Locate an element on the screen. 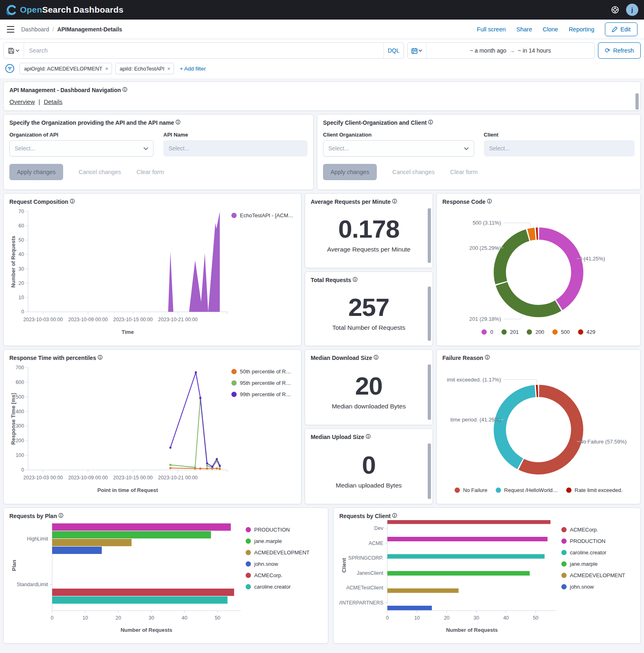 Image resolution: width=644 pixels, height=653 pixels. client-org-select: Select... is located at coordinates (398, 148).